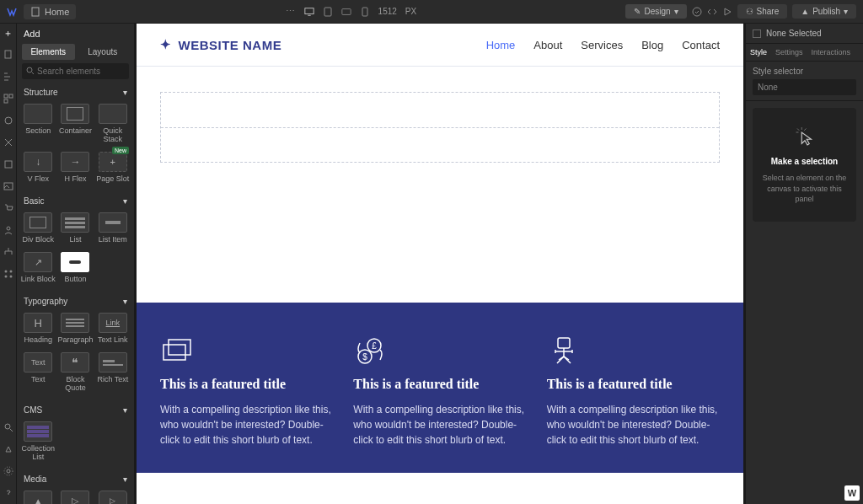  Describe the element at coordinates (221, 45) in the screenshot. I see `site-logo: ✦ WEBSITE NAME` at that location.